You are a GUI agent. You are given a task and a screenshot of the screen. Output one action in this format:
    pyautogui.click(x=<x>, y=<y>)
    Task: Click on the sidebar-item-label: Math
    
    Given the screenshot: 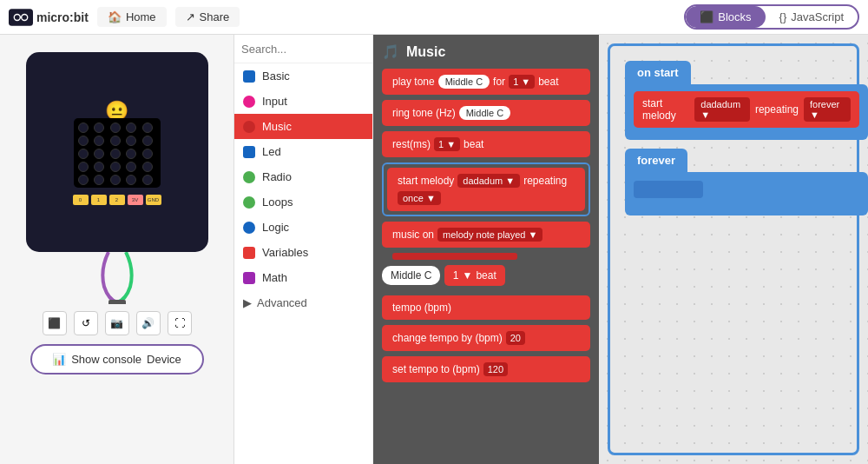 What is the action you would take?
    pyautogui.click(x=274, y=278)
    